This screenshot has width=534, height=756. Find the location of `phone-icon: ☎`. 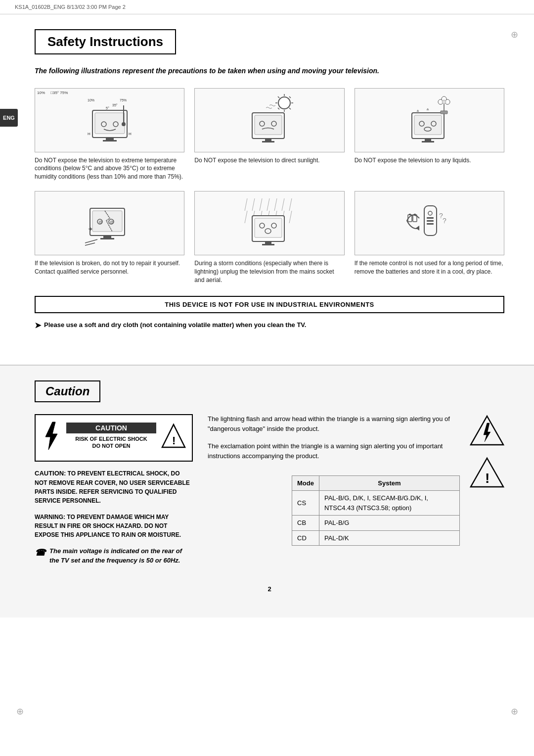

phone-icon: ☎ is located at coordinates (40, 553).